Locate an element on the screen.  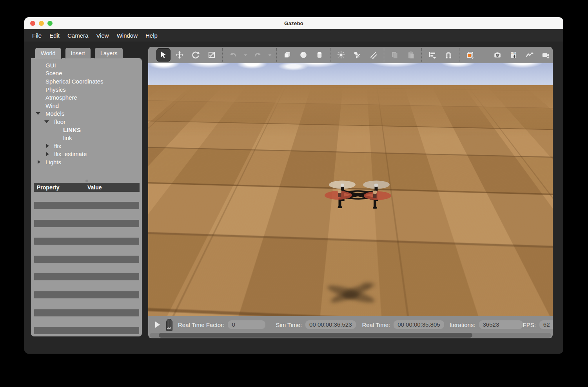
sim-time-field: Sim Time:00 00:00:36.523 is located at coordinates (316, 325).